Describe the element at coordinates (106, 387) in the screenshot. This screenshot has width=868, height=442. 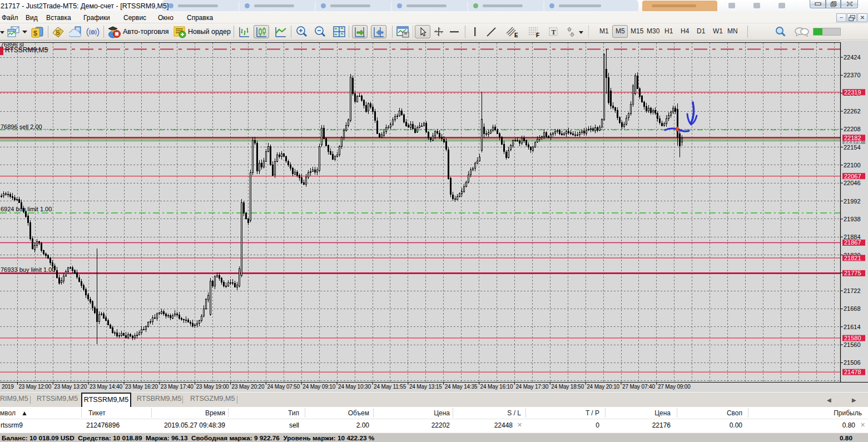
I see `svg-text: 23 May 14:40` at that location.